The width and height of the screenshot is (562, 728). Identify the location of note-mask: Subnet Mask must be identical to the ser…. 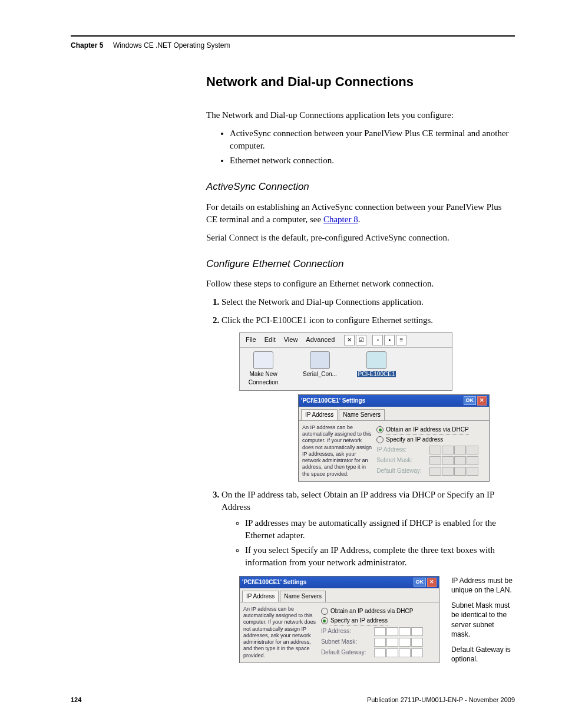
(483, 620).